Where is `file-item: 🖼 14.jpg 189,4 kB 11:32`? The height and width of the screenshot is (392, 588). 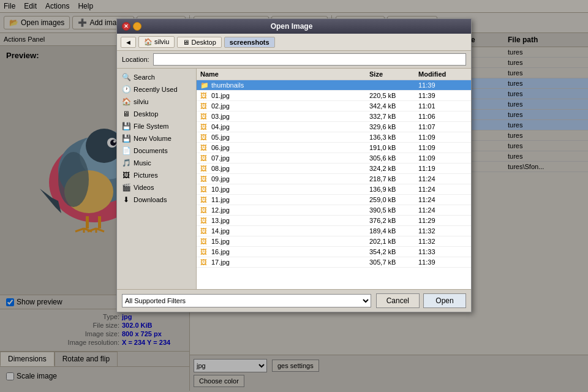
file-item: 🖼 14.jpg 189,4 kB 11:32 is located at coordinates (334, 232).